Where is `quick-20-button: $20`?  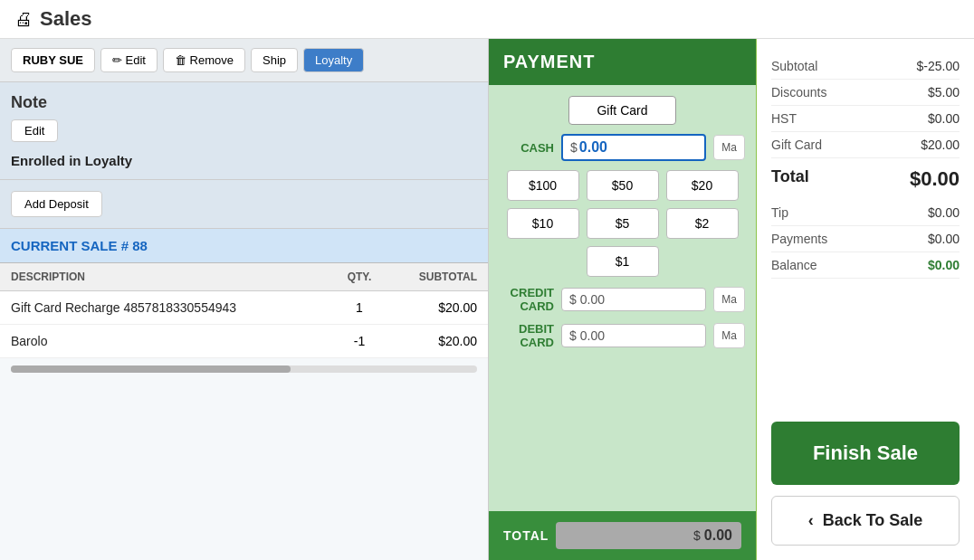 quick-20-button: $20 is located at coordinates (702, 185).